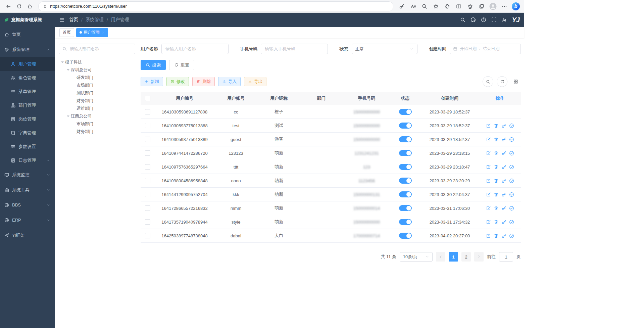 Image resolution: width=644 pixels, height=328 pixels. I want to click on profile-avatar, so click(493, 6).